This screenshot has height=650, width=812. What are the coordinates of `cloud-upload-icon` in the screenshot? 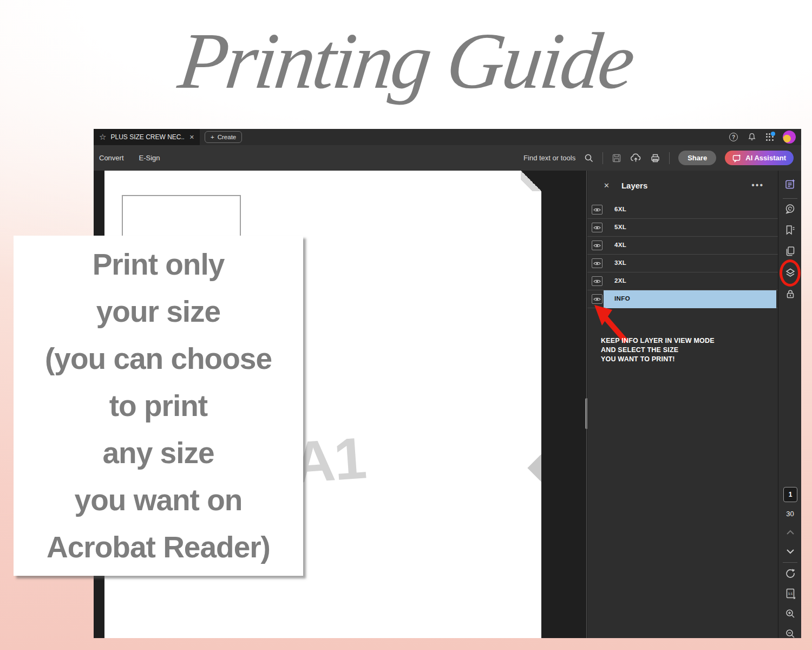 It's located at (636, 158).